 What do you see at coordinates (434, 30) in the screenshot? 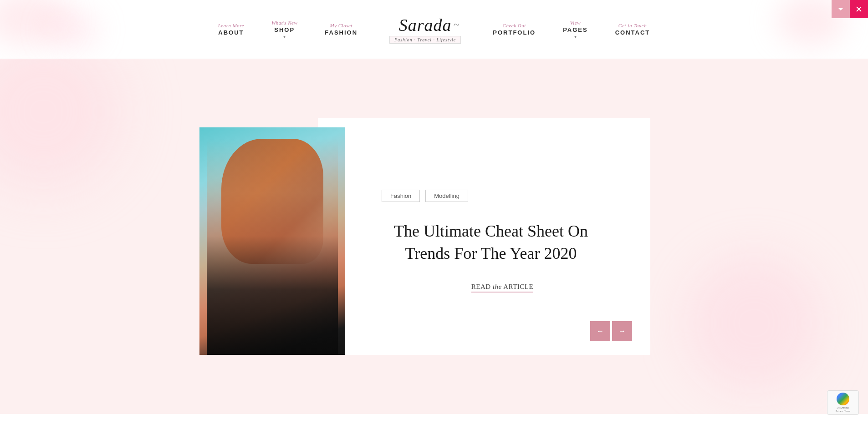
I see `site-header: Learn More ABOUT What's New SHOP ▾ My Cl…` at bounding box center [434, 30].